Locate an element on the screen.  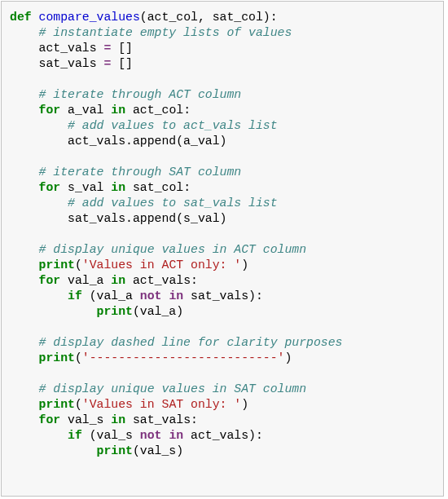
code-text: act_vals.append(a_val) is located at coordinates (147, 141).